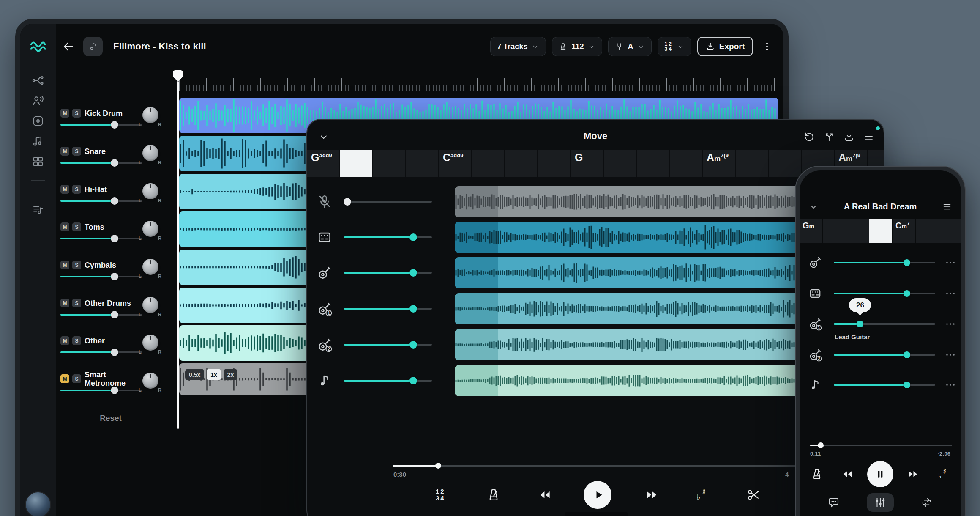  I want to click on chevron-down-icon, so click(592, 47).